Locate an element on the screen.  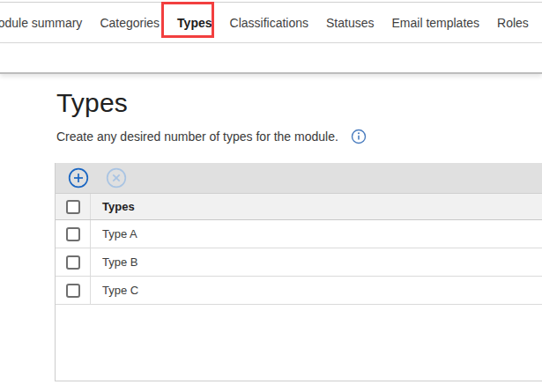
type-name: Type B is located at coordinates (115, 263).